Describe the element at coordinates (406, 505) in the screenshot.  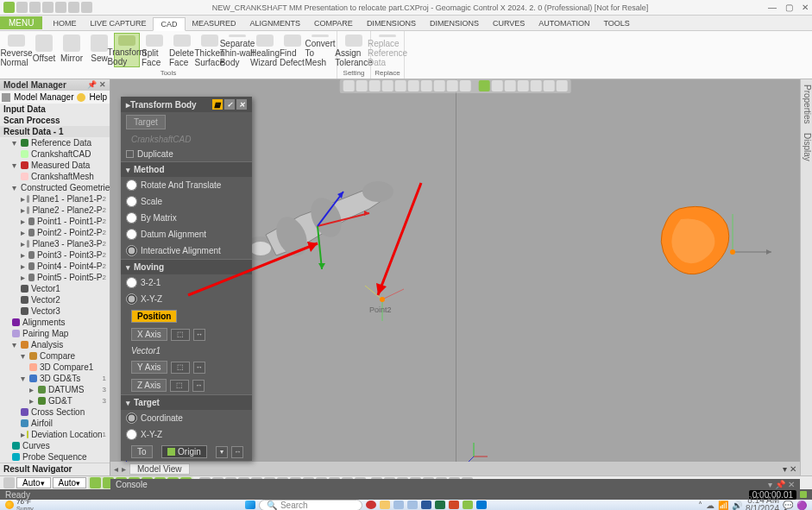
I see `windows-taskbar: 76°F Sunny 🔍Search ˄ ☁ 📶 🔊 8:14 AM 8/1/2…` at that location.